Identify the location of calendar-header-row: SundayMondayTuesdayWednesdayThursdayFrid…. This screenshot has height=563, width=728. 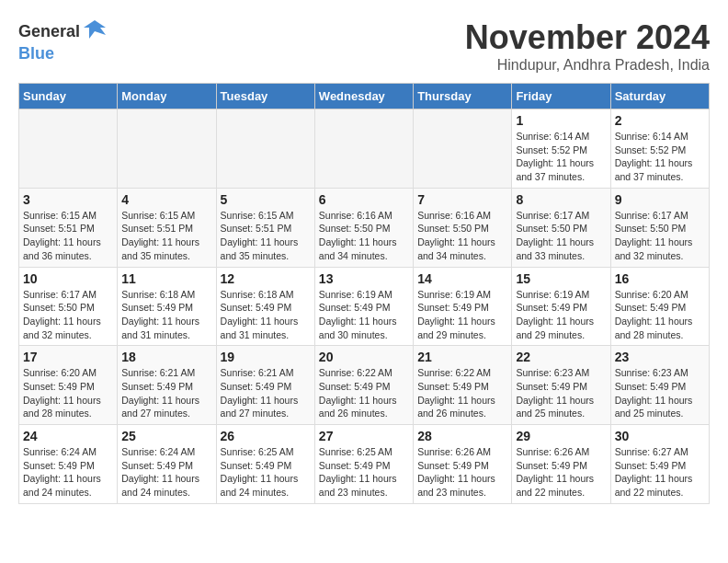
(364, 97).